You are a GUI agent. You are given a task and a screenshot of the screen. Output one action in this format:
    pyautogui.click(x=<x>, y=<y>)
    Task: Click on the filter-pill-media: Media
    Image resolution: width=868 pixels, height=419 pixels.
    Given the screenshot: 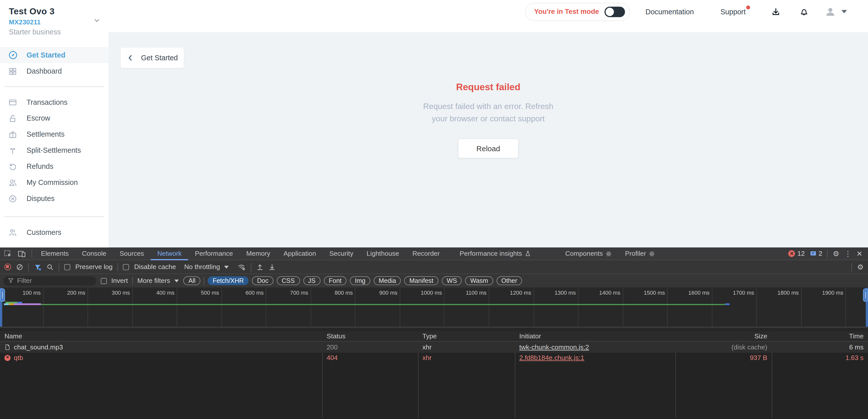 What is the action you would take?
    pyautogui.click(x=388, y=281)
    